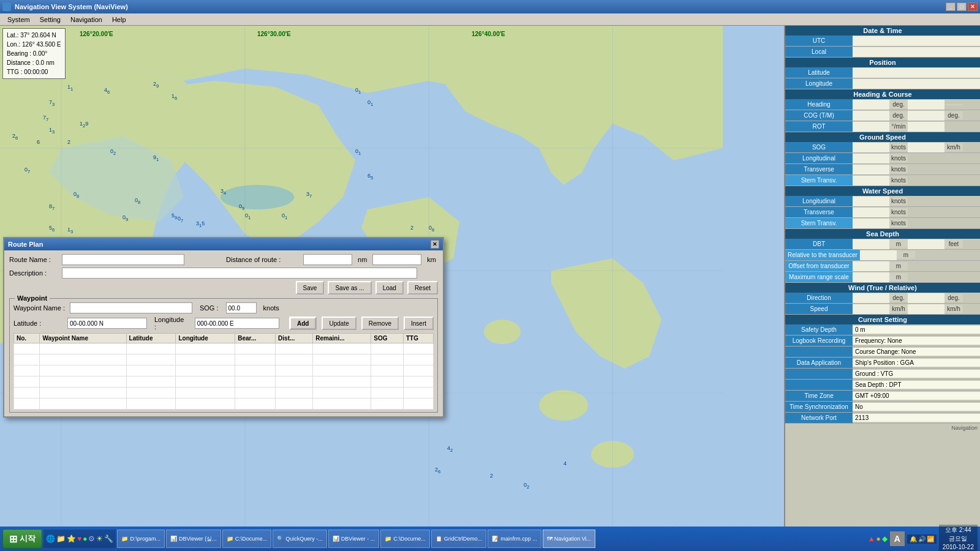  What do you see at coordinates (50, 539) in the screenshot?
I see `browser-icon: 🌐` at bounding box center [50, 539].